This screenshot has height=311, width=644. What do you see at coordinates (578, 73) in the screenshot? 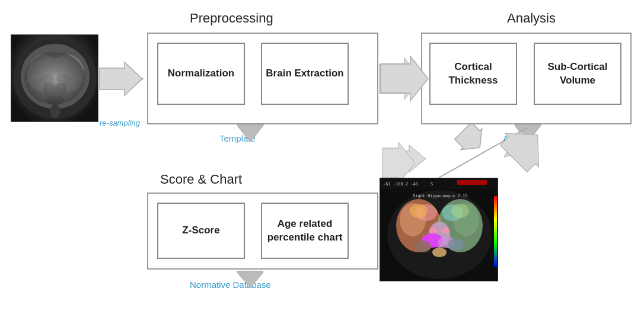
I see `subcortical-volume-box: Sub-Cortical Volume` at bounding box center [578, 73].